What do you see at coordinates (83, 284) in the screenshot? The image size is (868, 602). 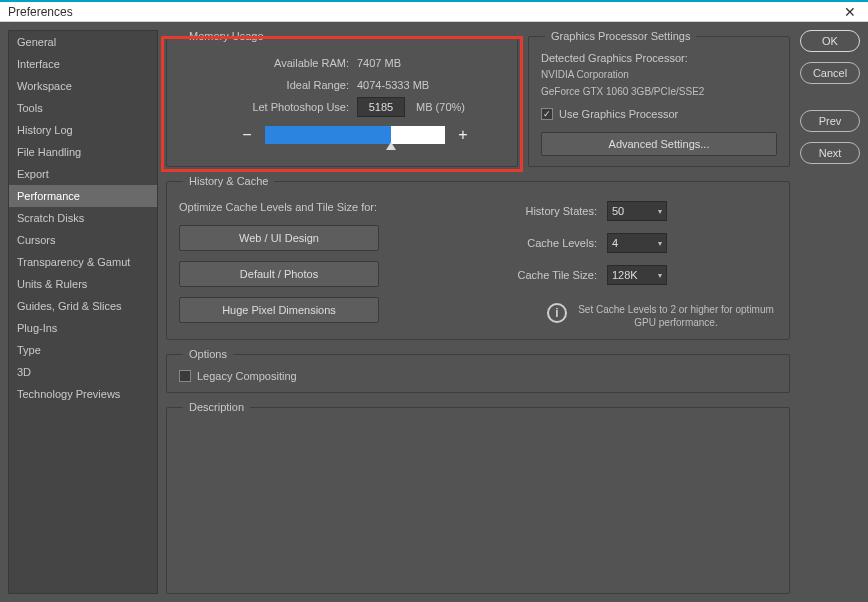 I see `sidebar-item-units-rulers: Units & Rulers` at bounding box center [83, 284].